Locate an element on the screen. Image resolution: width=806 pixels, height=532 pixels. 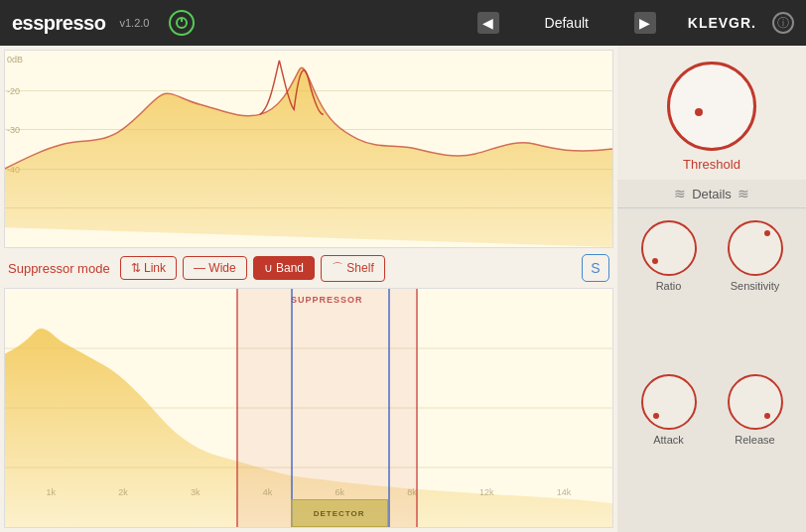
details-header: ≋ Details ≋ is located at coordinates (712, 195).